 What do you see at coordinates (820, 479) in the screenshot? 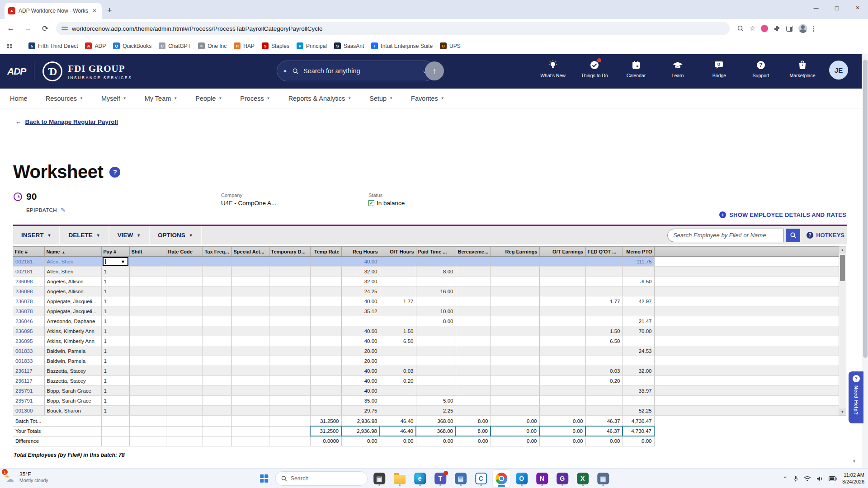
I see `volume-icon` at bounding box center [820, 479].